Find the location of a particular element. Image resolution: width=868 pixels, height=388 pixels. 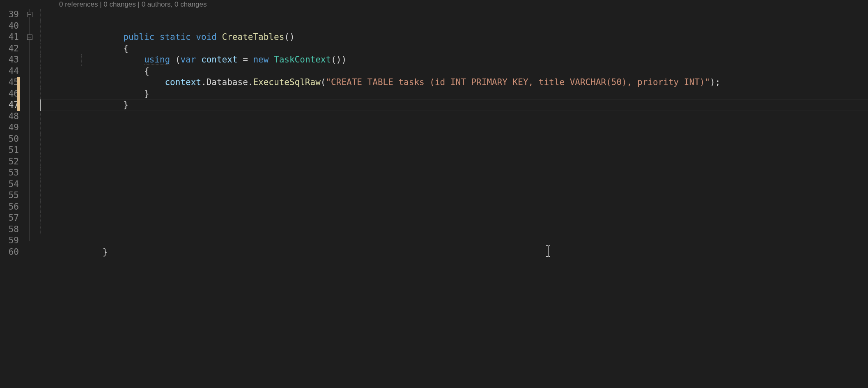

codelens-annotation: 0 references | 0 changes | 0 authors, 0 … is located at coordinates (453, 5).